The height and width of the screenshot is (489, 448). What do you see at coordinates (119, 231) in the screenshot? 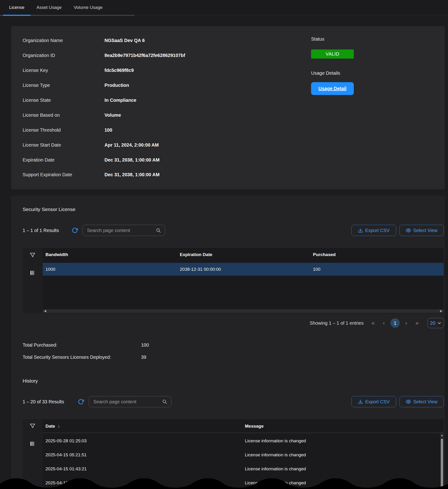
I see `sensor-search-input` at bounding box center [119, 231].